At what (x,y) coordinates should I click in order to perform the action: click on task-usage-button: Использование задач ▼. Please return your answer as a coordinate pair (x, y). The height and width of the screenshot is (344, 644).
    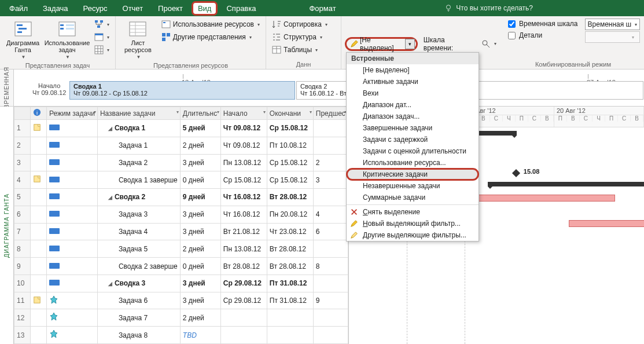
    Looking at the image, I should click on (67, 39).